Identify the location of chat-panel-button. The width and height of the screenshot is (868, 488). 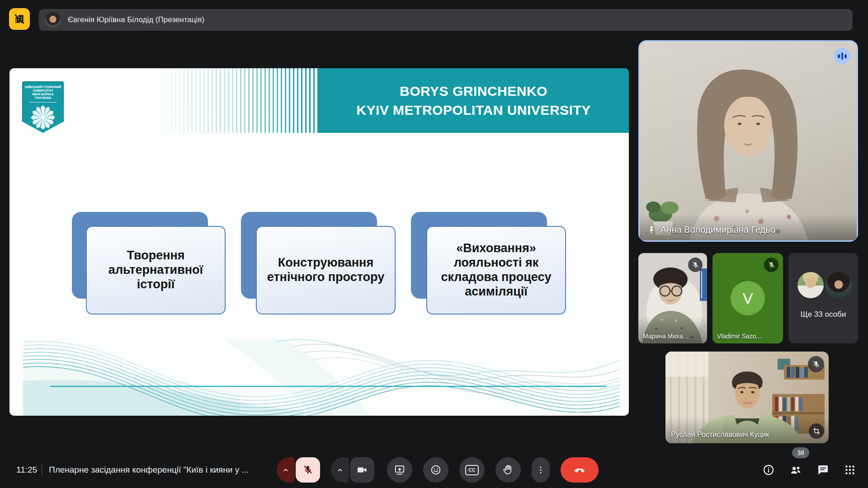
(823, 470).